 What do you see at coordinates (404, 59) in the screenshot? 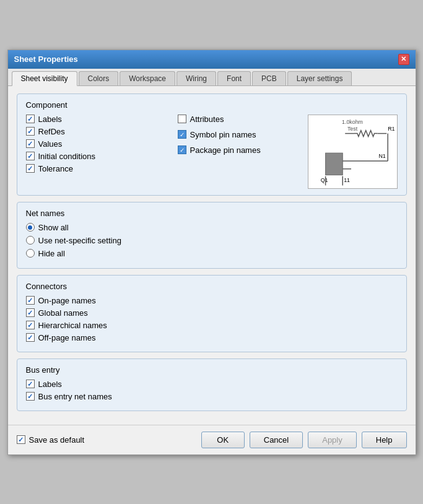
I see `close-button: ✕` at bounding box center [404, 59].